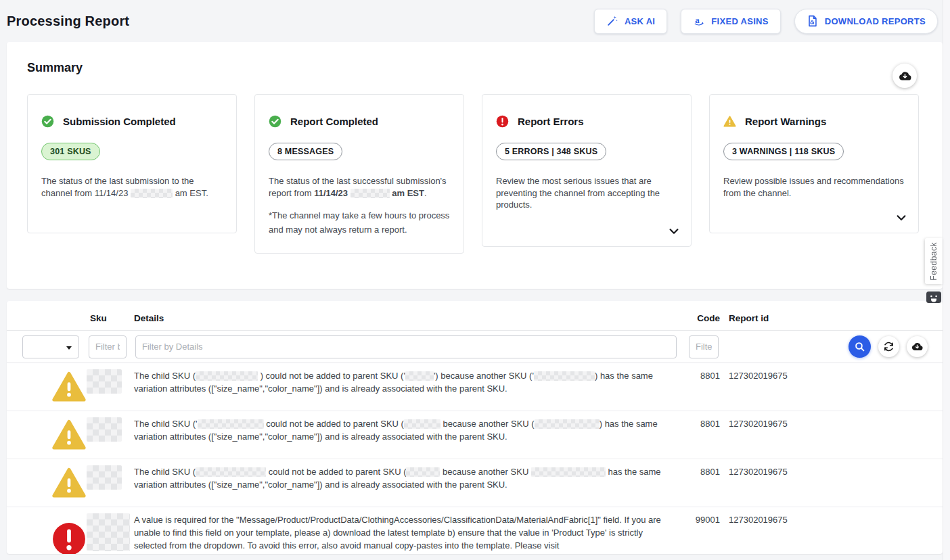 The height and width of the screenshot is (560, 950). I want to click on summary-card-report-completed: Report Completed 8 MESSAGES The status o…, so click(359, 174).